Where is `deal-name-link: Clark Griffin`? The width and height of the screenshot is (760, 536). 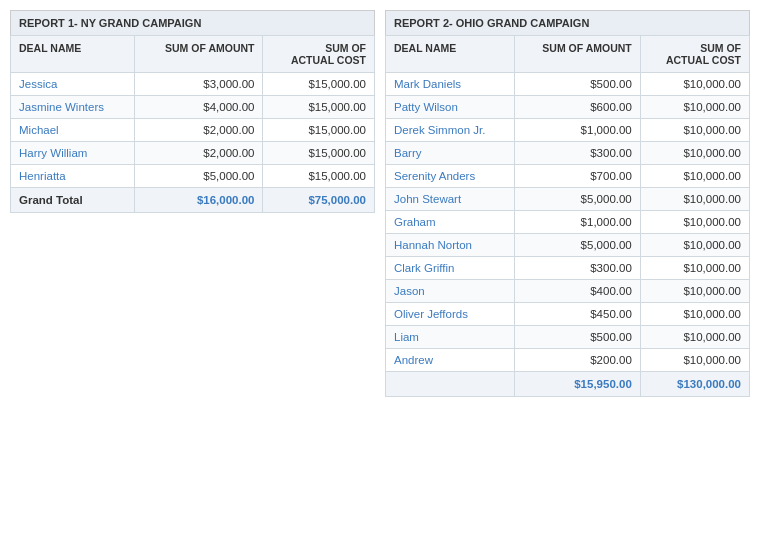 deal-name-link: Clark Griffin is located at coordinates (450, 268).